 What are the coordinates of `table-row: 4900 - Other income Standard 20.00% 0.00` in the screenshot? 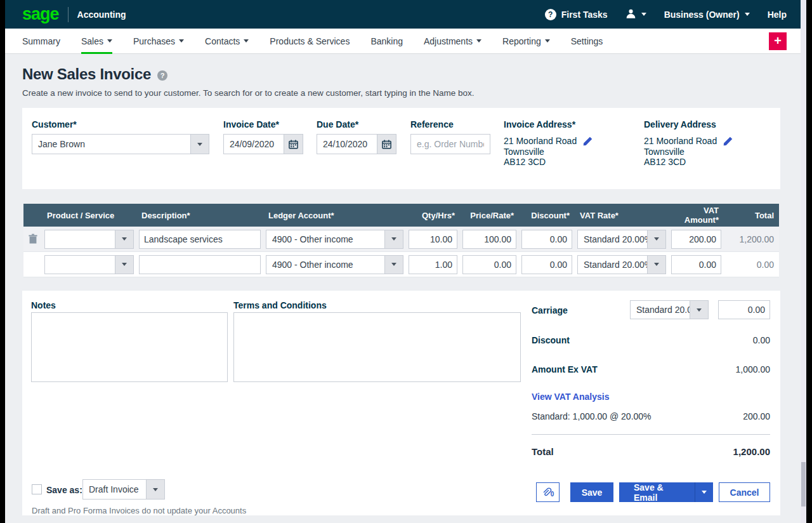 It's located at (401, 265).